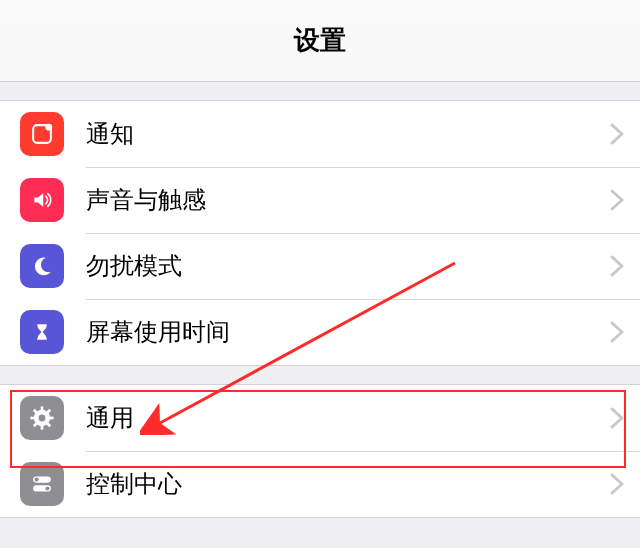 The width and height of the screenshot is (640, 548). I want to click on row-label: 通知, so click(348, 134).